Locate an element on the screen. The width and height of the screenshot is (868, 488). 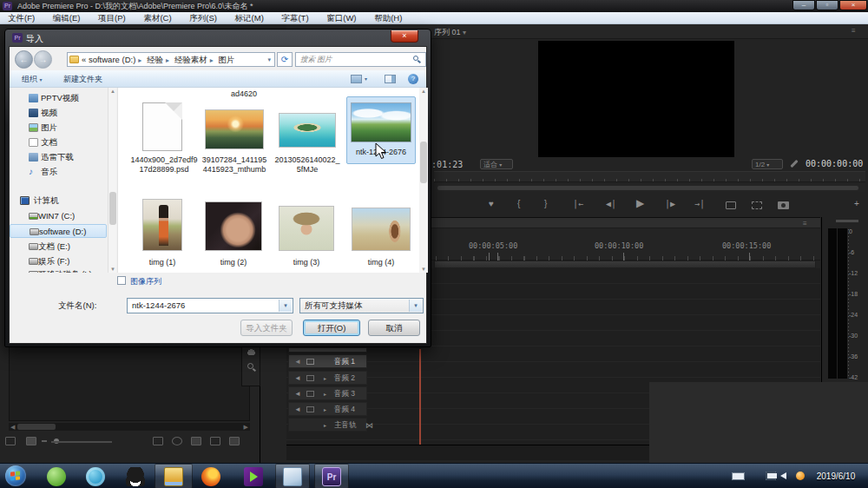
fit-dropdown: 适合 ▾ is located at coordinates (496, 164).